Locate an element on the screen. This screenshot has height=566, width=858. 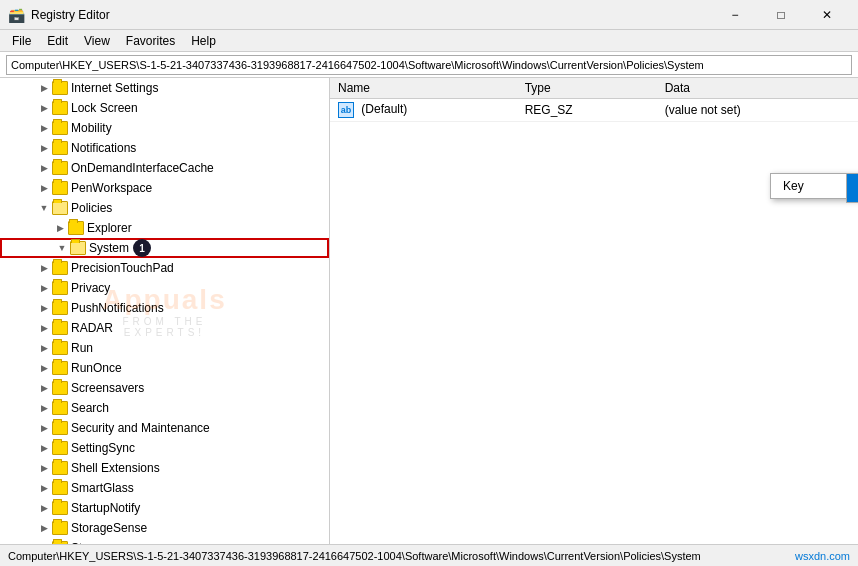
address-input is located at coordinates (429, 65).